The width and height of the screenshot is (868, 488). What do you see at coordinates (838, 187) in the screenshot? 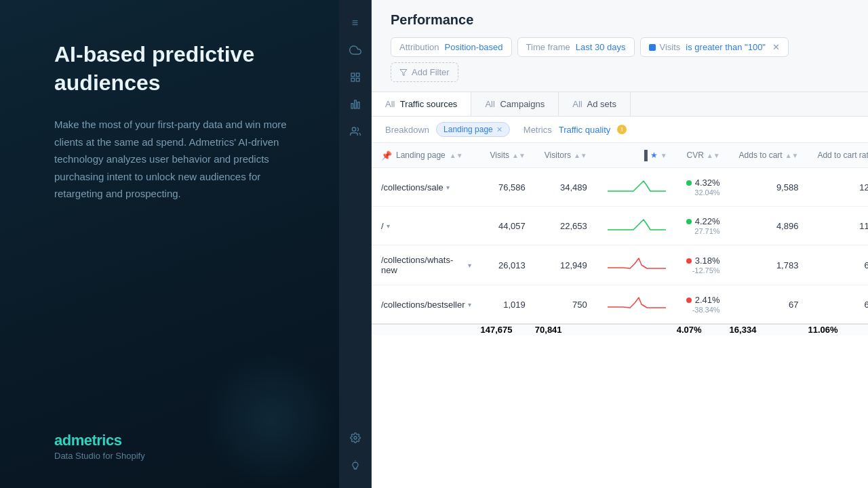
I see `cell-rate: 12.52%` at bounding box center [838, 187].